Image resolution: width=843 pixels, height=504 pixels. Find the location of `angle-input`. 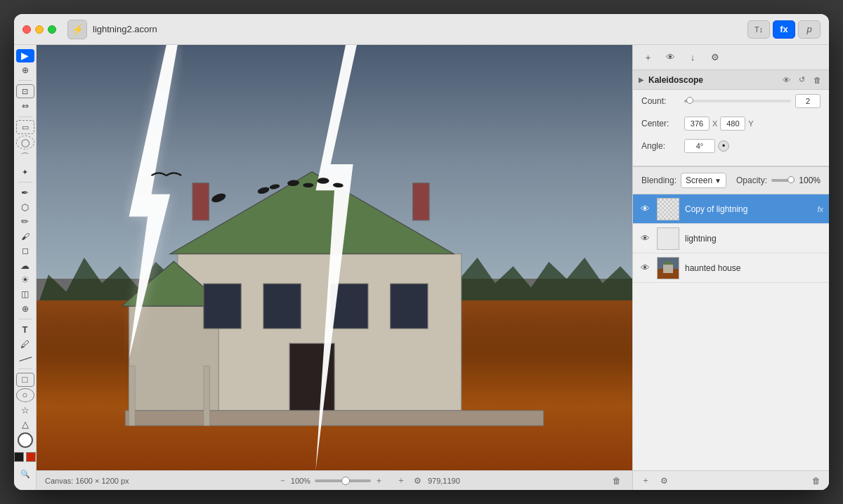

angle-input is located at coordinates (700, 146).